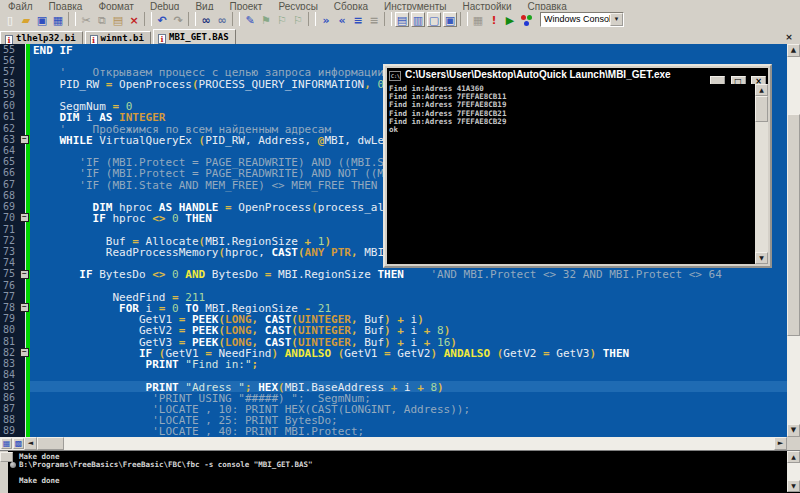 The image size is (800, 493). I want to click on line-number: 57, so click(12, 72).